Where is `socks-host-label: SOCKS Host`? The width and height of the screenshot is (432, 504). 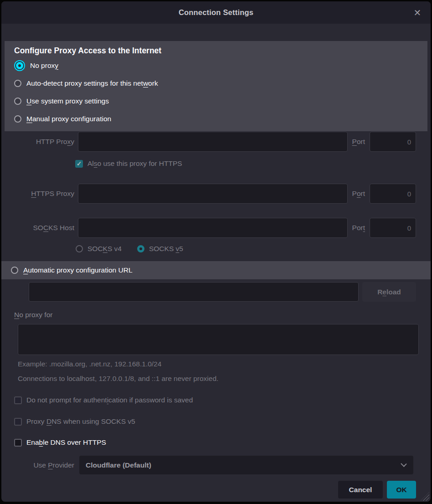
socks-host-label: SOCKS Host is located at coordinates (38, 228).